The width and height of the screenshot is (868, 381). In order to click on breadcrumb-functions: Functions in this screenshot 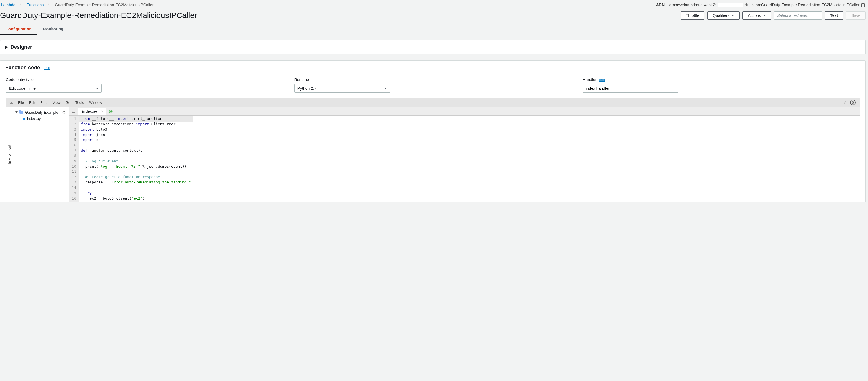, I will do `click(35, 5)`.